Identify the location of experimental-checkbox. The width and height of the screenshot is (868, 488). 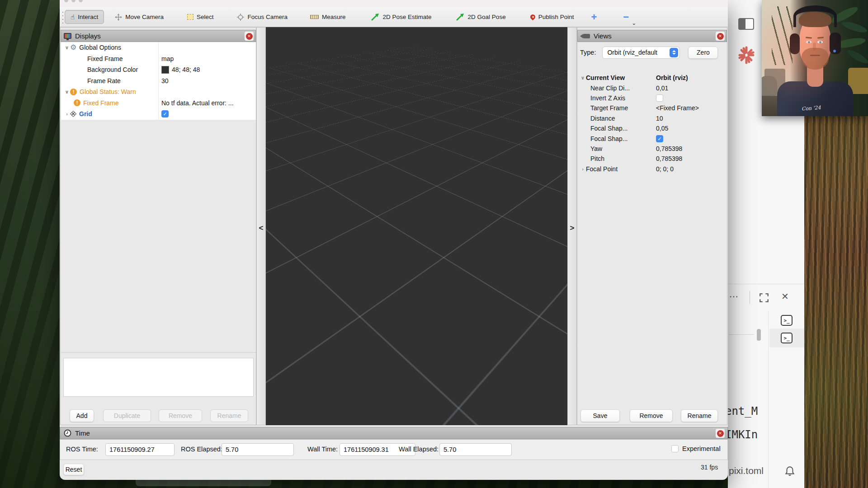
(675, 449).